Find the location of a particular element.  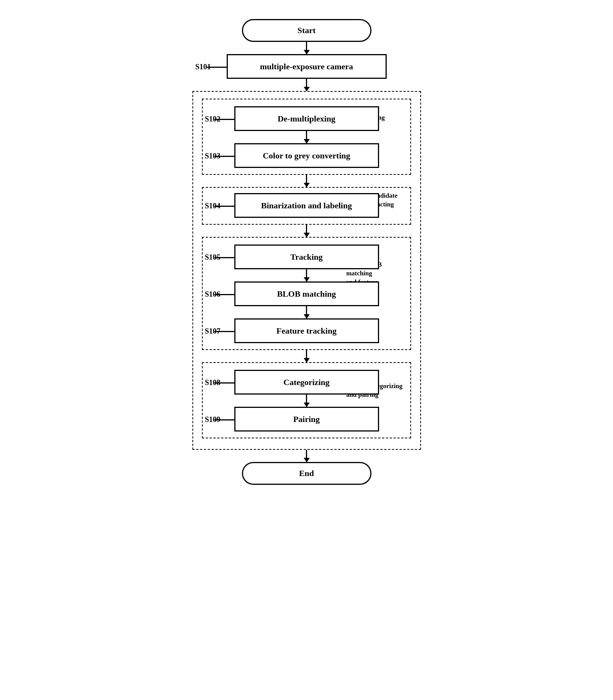

s108-line is located at coordinates (225, 383).